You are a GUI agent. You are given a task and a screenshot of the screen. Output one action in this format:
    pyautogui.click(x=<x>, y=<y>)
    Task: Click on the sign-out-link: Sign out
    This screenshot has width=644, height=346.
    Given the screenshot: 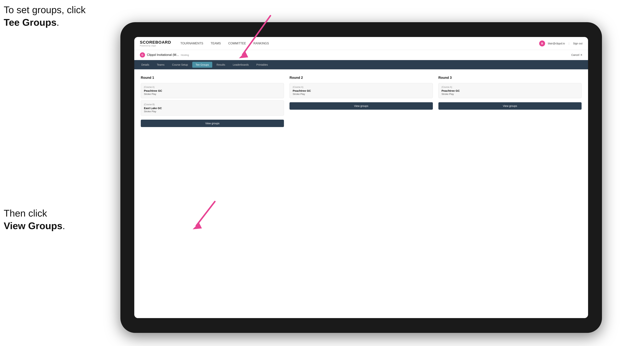 What is the action you would take?
    pyautogui.click(x=578, y=43)
    